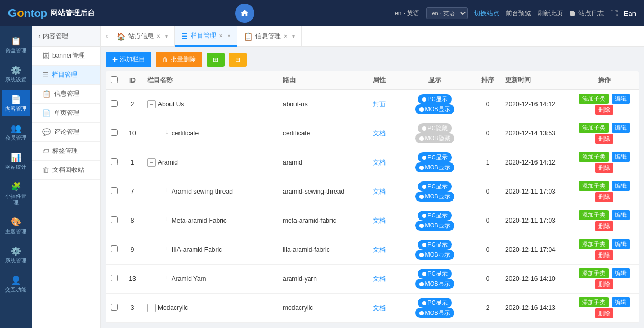  I want to click on nav-item-recycle: 🗑 文档回收站, so click(66, 170).